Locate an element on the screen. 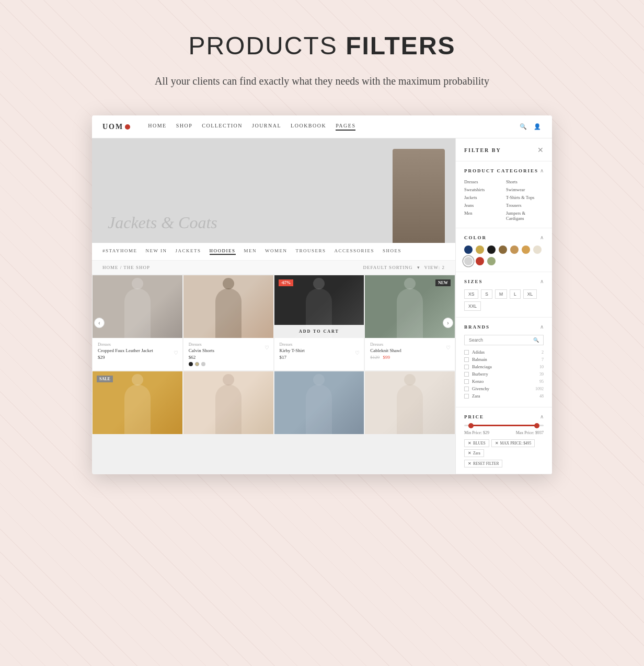 This screenshot has width=644, height=666. brand-name-givenchy: Givenchy is located at coordinates (481, 389).